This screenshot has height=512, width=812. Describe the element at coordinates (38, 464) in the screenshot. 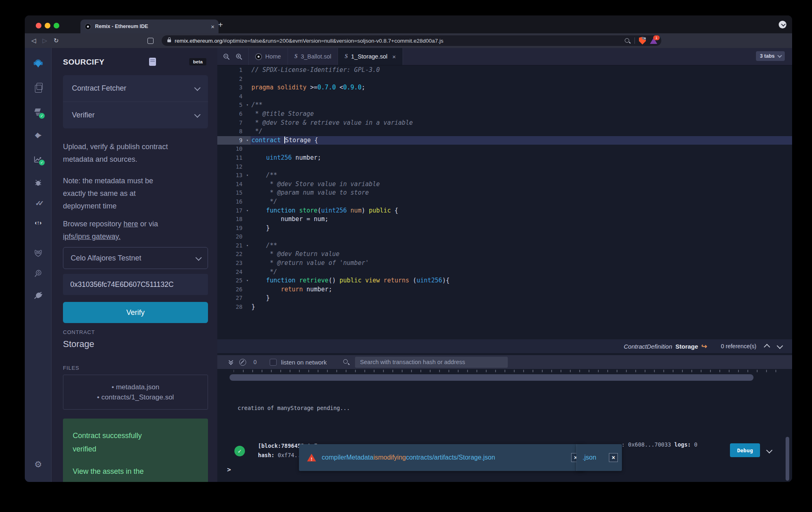

I see `settings-gear-icon: ⚙` at that location.